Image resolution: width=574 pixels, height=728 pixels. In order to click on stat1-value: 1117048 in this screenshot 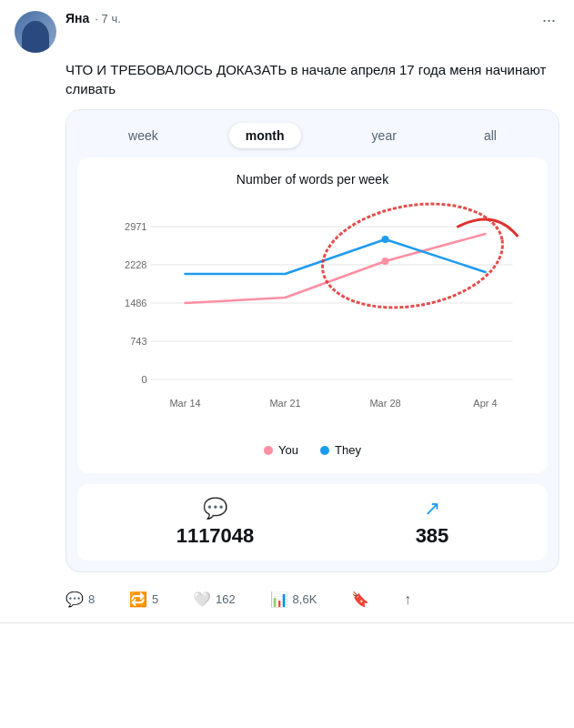, I will do `click(216, 536)`.